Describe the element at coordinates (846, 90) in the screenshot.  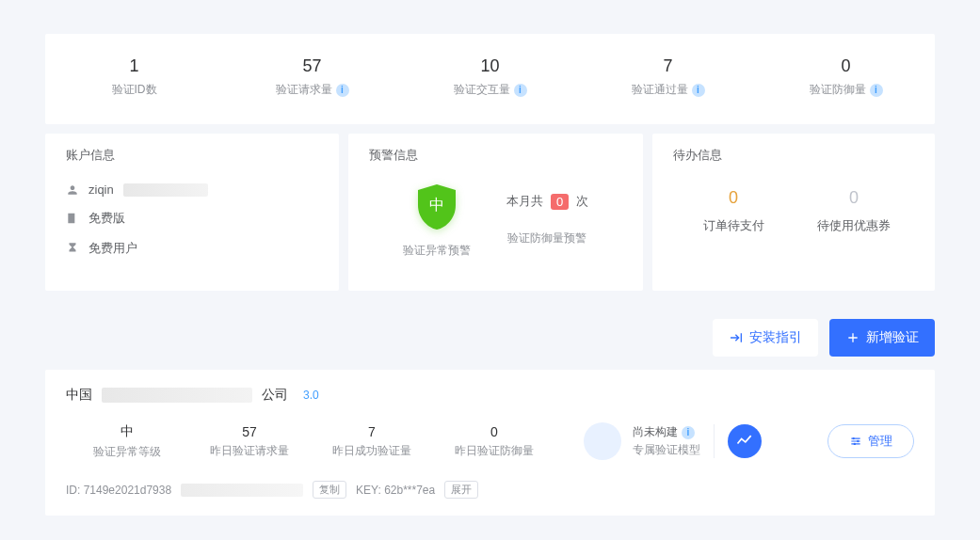
I see `stat-label: 验证防御量i` at that location.